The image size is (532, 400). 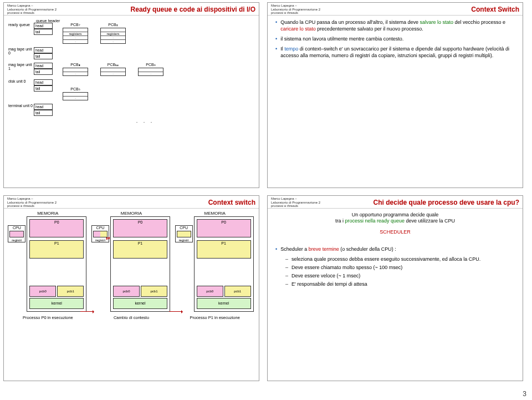 I want to click on text-green: salvare lo stato, so click(x=437, y=22).